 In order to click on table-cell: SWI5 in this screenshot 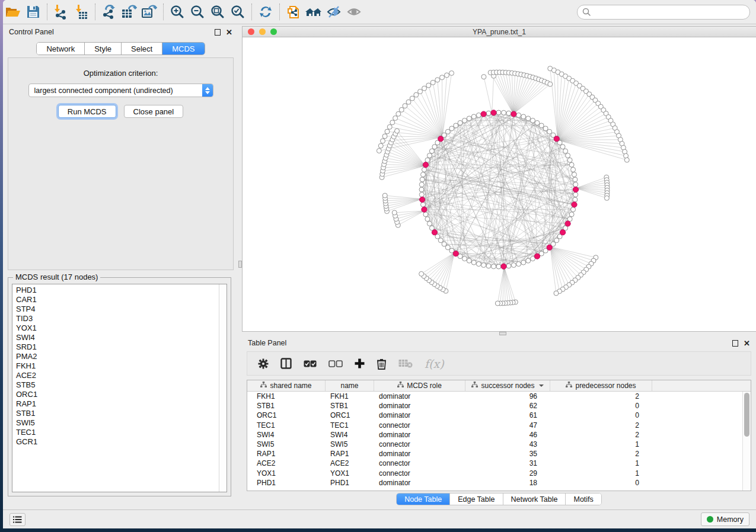, I will do `click(350, 444)`.